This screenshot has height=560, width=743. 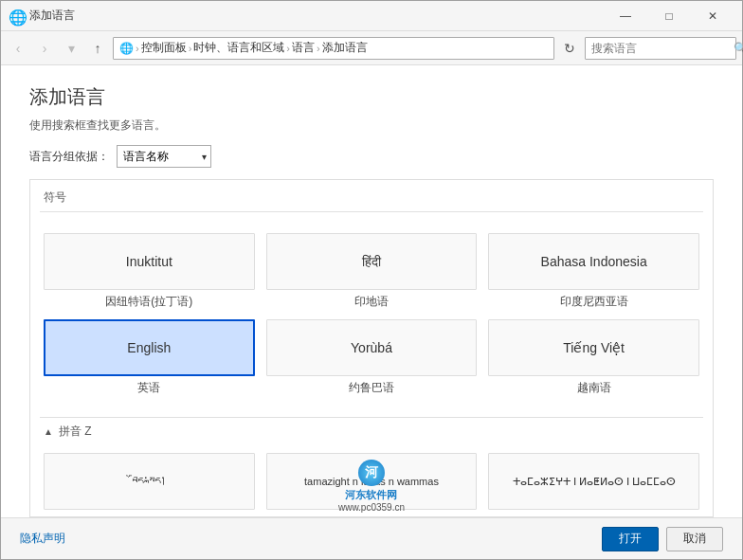 What do you see at coordinates (372, 388) in the screenshot?
I see `lang-label-yoruba: 约鲁巴语` at bounding box center [372, 388].